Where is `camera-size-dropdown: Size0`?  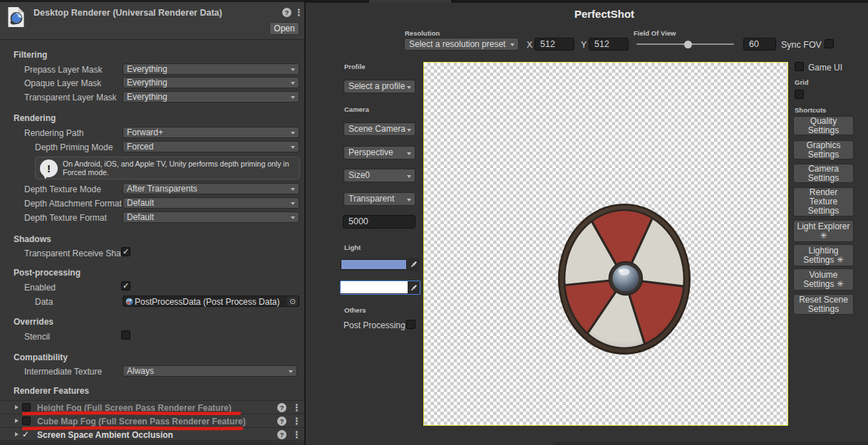 camera-size-dropdown: Size0 is located at coordinates (379, 175).